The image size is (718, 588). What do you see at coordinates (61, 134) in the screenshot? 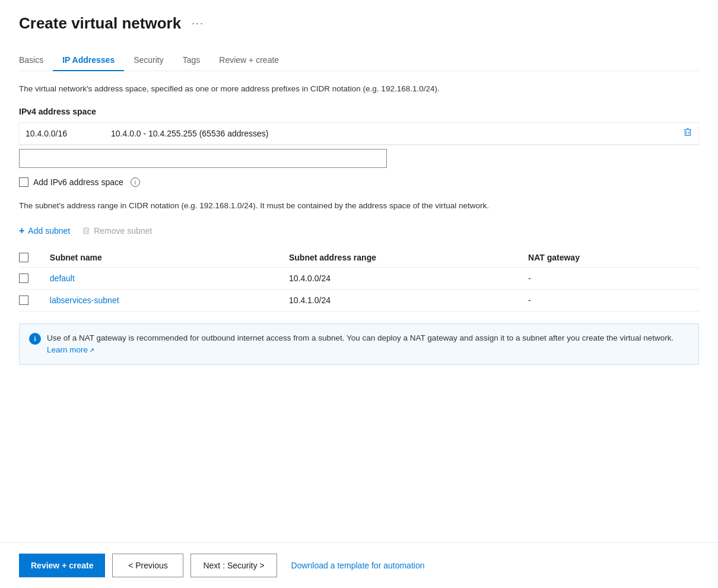
I see `ipv4-cidr: 10.4.0.0/16` at bounding box center [61, 134].